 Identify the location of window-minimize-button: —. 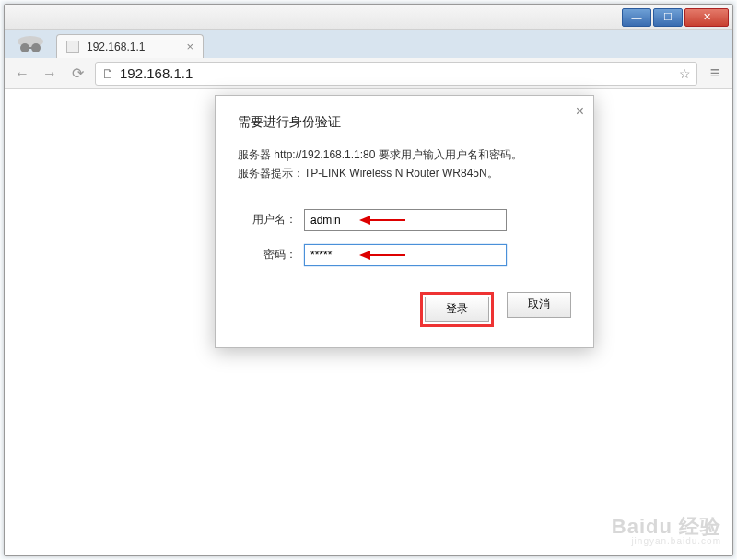
(637, 18).